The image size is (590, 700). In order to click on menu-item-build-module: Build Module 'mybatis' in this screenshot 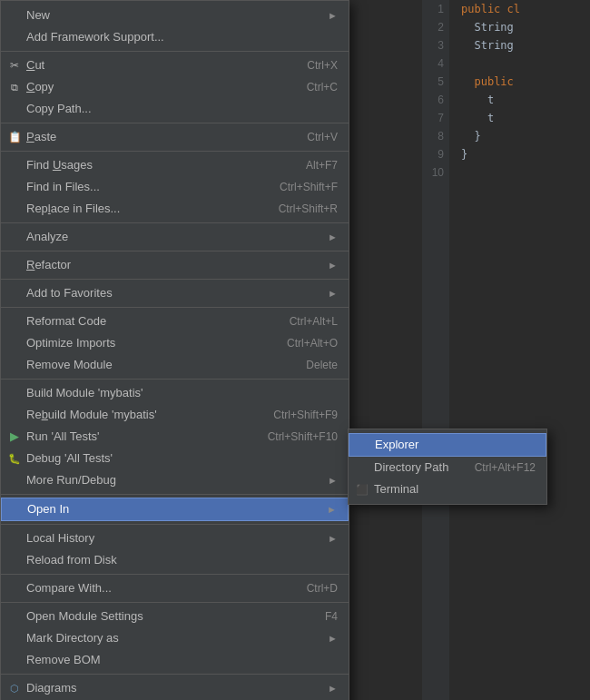, I will do `click(174, 393)`.